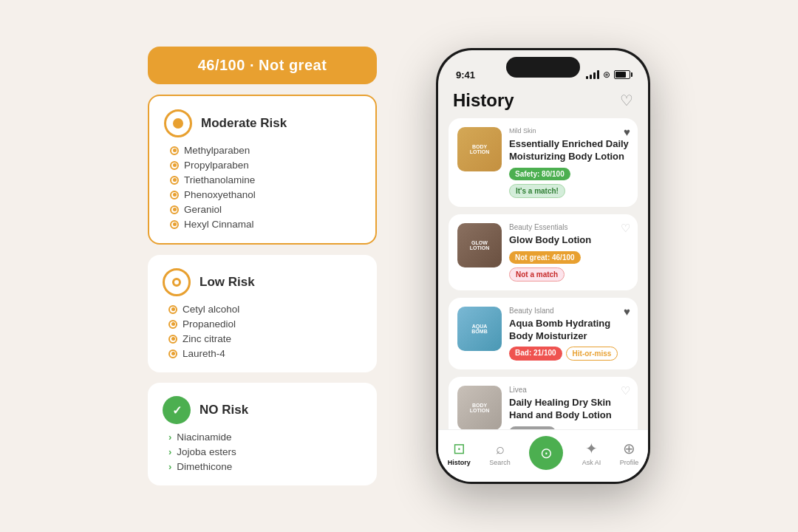 The height and width of the screenshot is (532, 798). Describe the element at coordinates (536, 275) in the screenshot. I see `match-tag-2: Not a match` at that location.